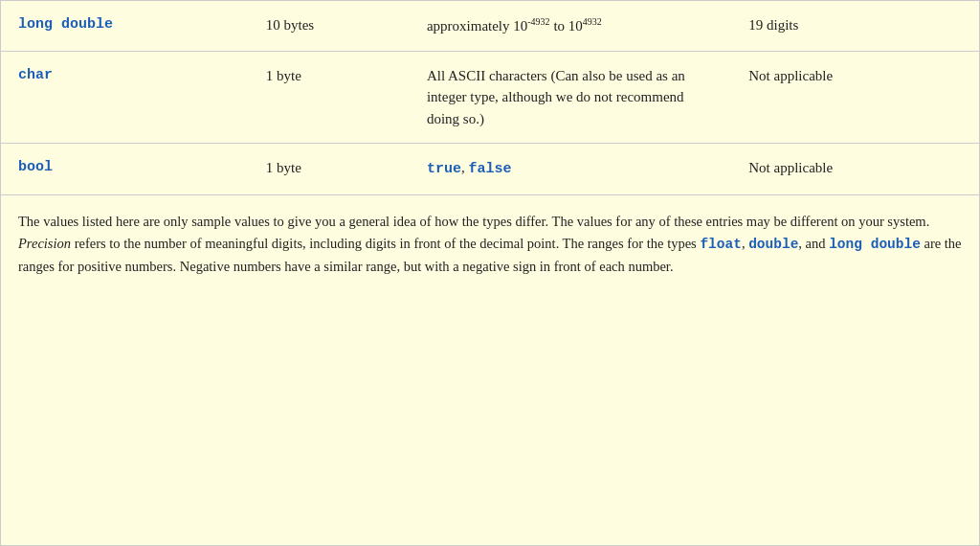  What do you see at coordinates (856, 170) in the screenshot?
I see `cell-precision-bool: Not applicable` at bounding box center [856, 170].